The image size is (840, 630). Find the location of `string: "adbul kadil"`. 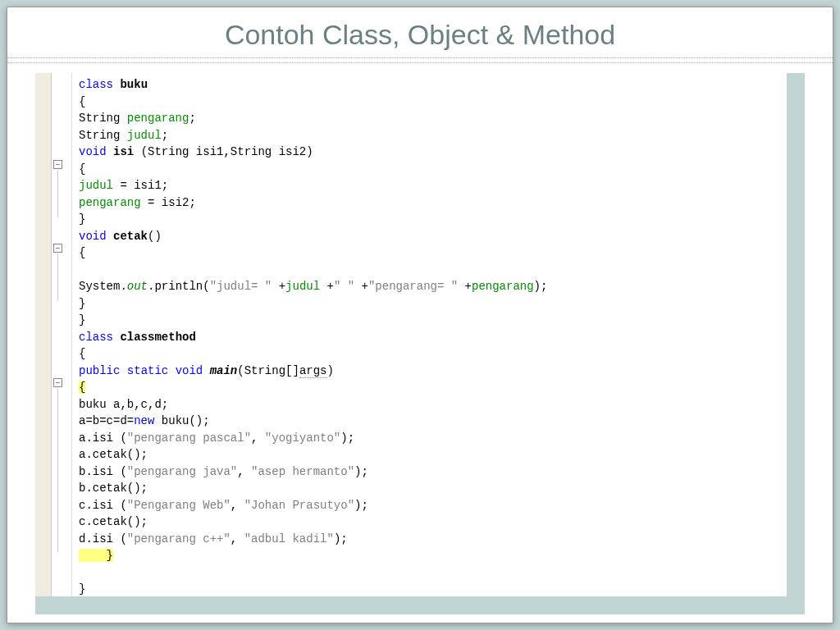

string: "adbul kadil" is located at coordinates (289, 539).